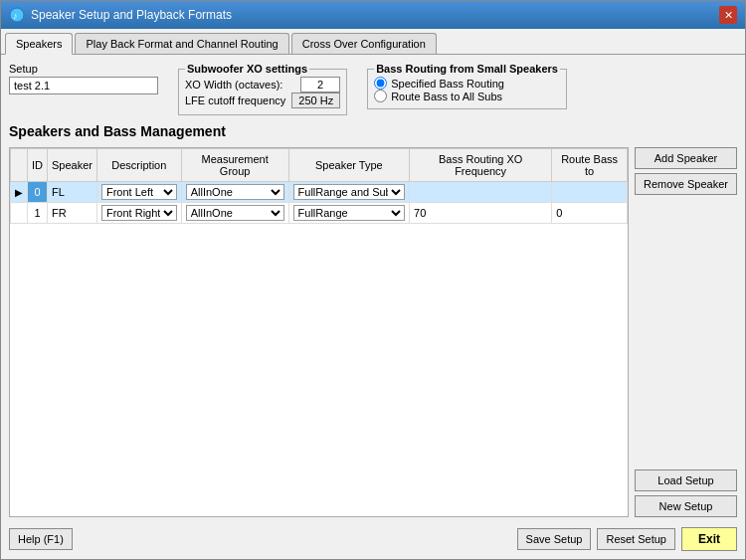 The image size is (746, 560). Describe the element at coordinates (447, 96) in the screenshot. I see `bass-routing-label2: Route Bass to All Subs` at that location.